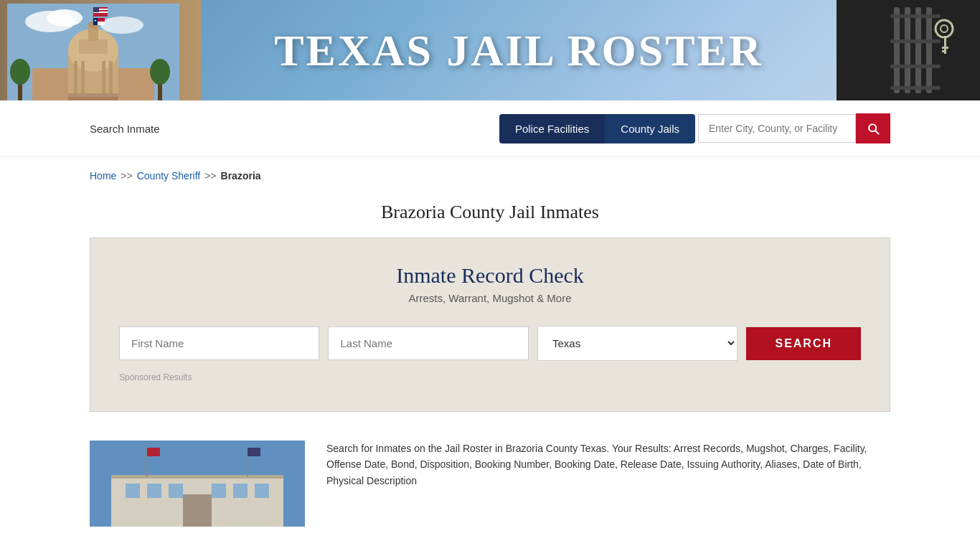 The width and height of the screenshot is (980, 551). What do you see at coordinates (169, 176) in the screenshot?
I see `breadcrumb-county-sheriff-link: County Sheriff` at bounding box center [169, 176].